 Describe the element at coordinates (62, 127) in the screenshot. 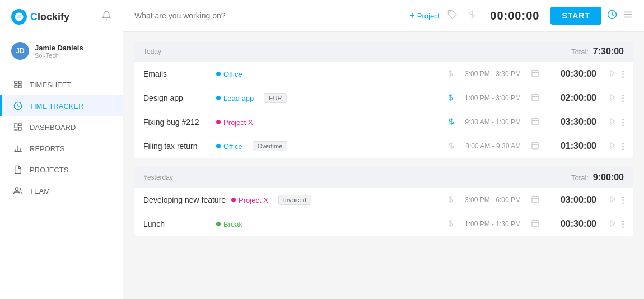

I see `sidebar-item-dashboard: DASHBOARD` at that location.